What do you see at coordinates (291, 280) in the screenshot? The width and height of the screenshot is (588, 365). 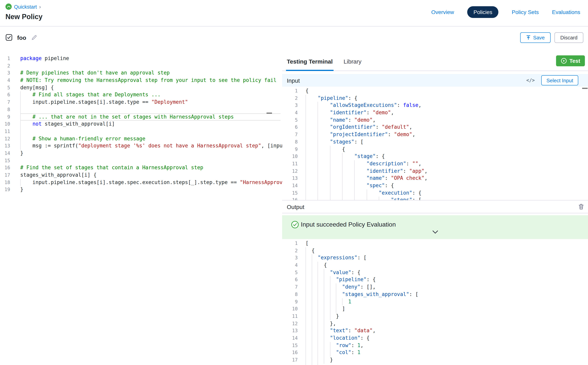 I see `line-number: 6` at bounding box center [291, 280].